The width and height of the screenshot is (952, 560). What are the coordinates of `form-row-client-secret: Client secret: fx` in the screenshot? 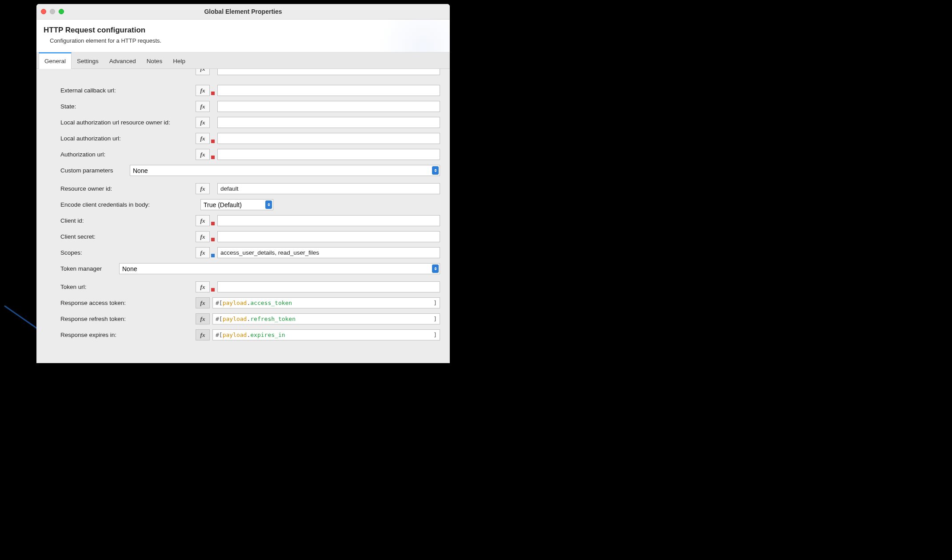 It's located at (250, 236).